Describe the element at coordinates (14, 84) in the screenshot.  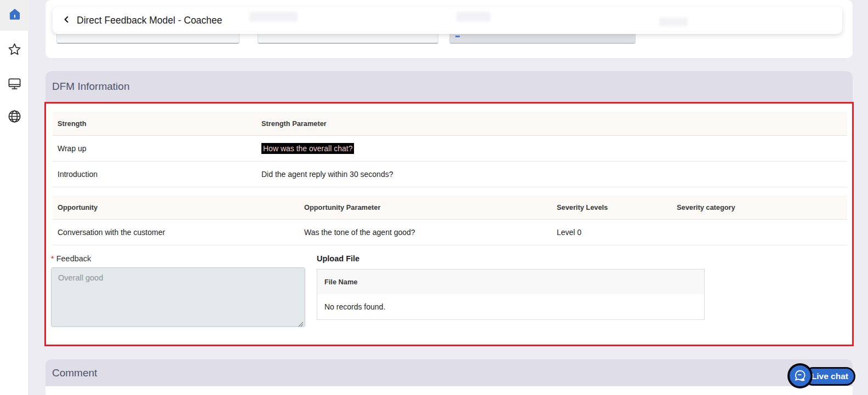
I see `monitor-icon` at that location.